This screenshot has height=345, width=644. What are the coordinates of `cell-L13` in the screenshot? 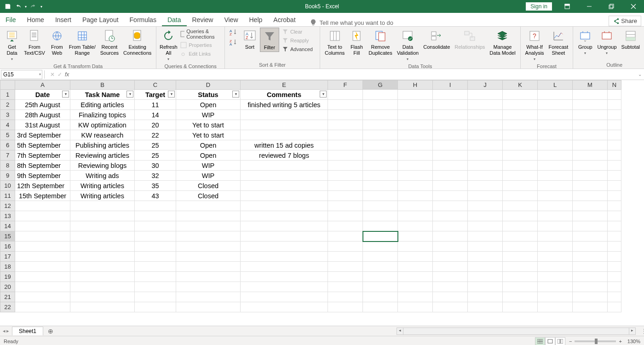 It's located at (555, 216).